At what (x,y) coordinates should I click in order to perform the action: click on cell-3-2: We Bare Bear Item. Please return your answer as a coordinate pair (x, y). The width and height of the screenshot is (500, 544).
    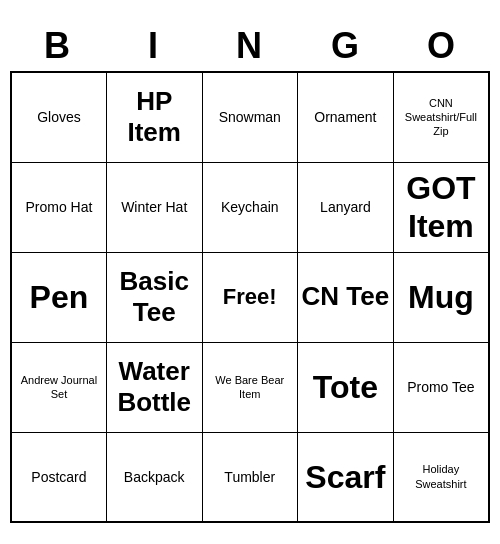
    Looking at the image, I should click on (250, 387).